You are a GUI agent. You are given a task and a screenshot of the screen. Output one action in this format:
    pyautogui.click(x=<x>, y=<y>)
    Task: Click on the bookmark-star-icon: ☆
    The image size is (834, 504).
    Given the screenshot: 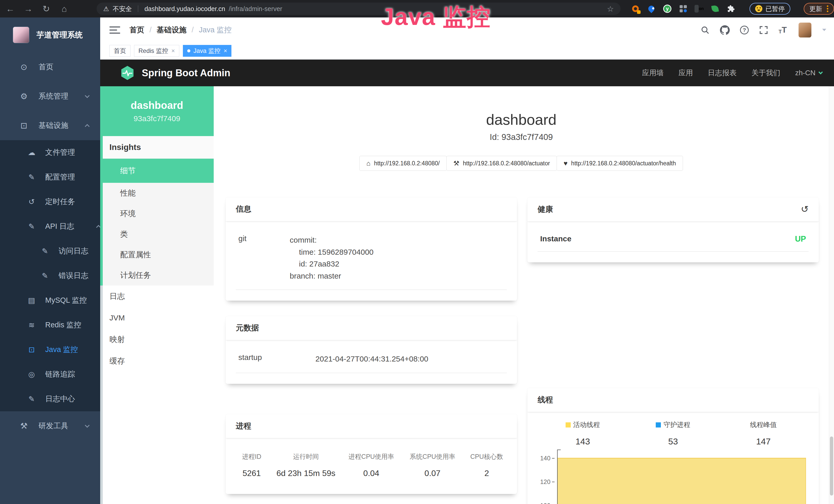 What is the action you would take?
    pyautogui.click(x=611, y=9)
    